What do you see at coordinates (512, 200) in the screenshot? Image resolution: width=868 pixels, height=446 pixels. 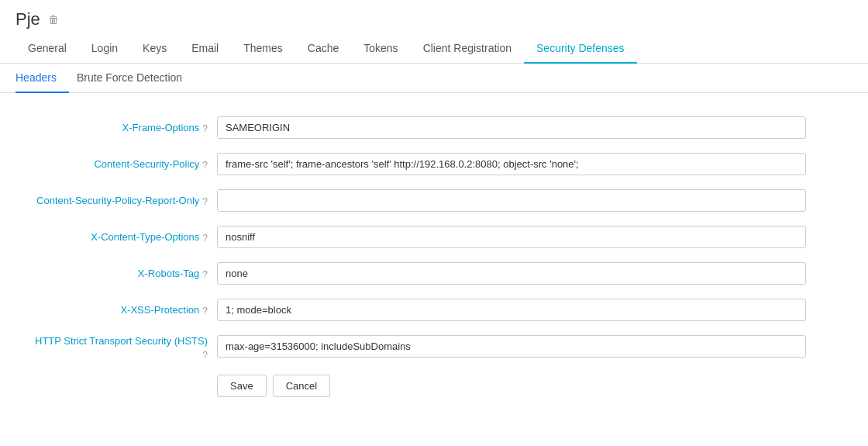 I see `input-content-security-policy-report-only` at bounding box center [512, 200].